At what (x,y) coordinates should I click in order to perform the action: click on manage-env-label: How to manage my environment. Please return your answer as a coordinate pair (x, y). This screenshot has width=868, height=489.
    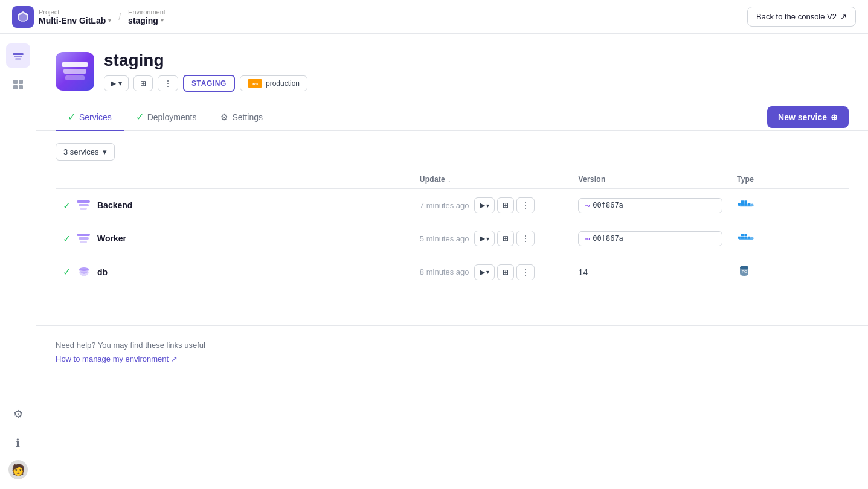
    Looking at the image, I should click on (112, 359).